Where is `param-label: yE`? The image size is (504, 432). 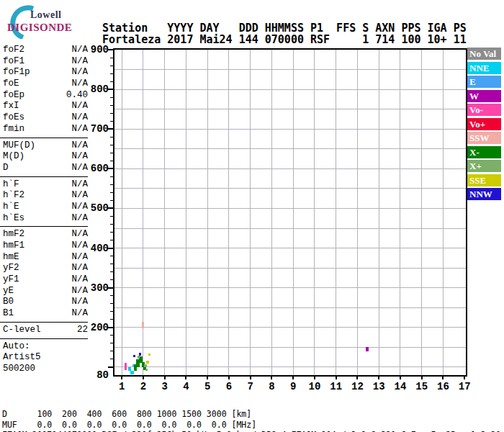 param-label: yE is located at coordinates (9, 292).